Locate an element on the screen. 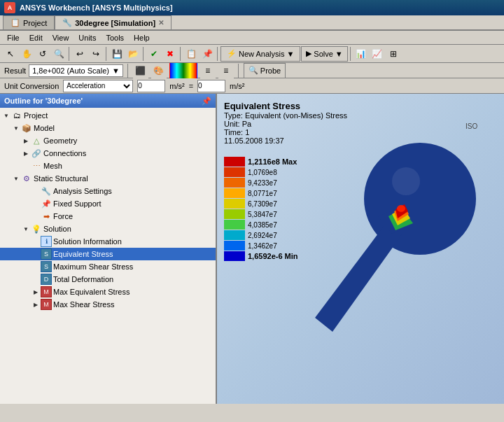 The image size is (504, 422). pin-icon: 📌 is located at coordinates (206, 101).